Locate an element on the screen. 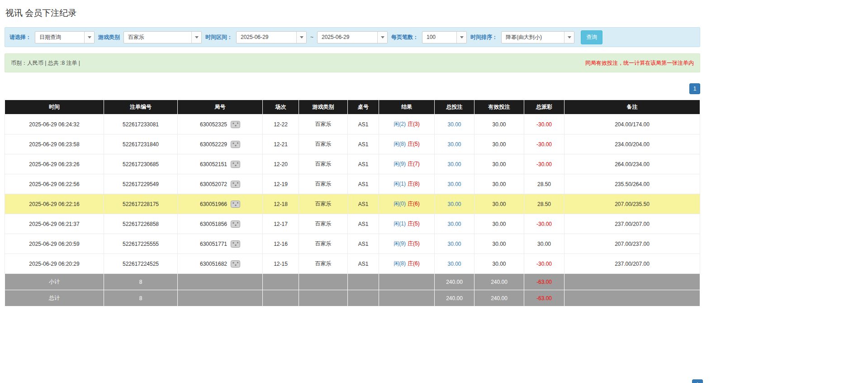 Image resolution: width=868 pixels, height=383 pixels. cell-payout: 30.00 is located at coordinates (545, 244).